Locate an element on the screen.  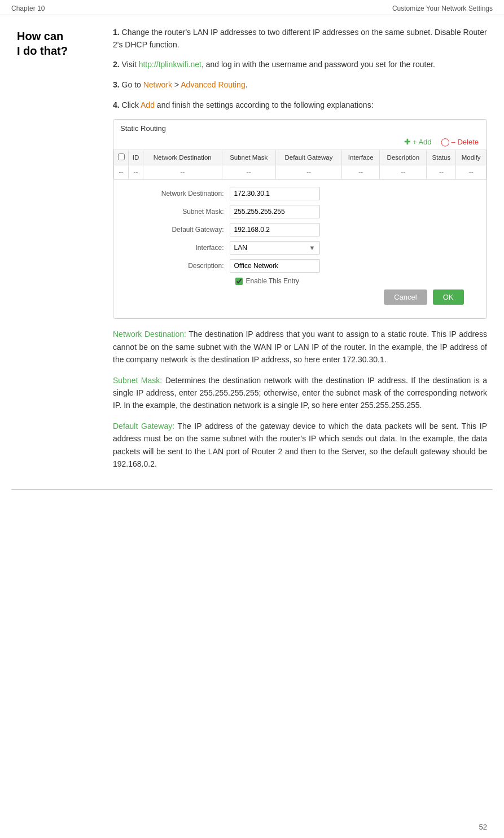
step-2: 2. Visit http://tplinkwifi.net, and log … is located at coordinates (300, 65).